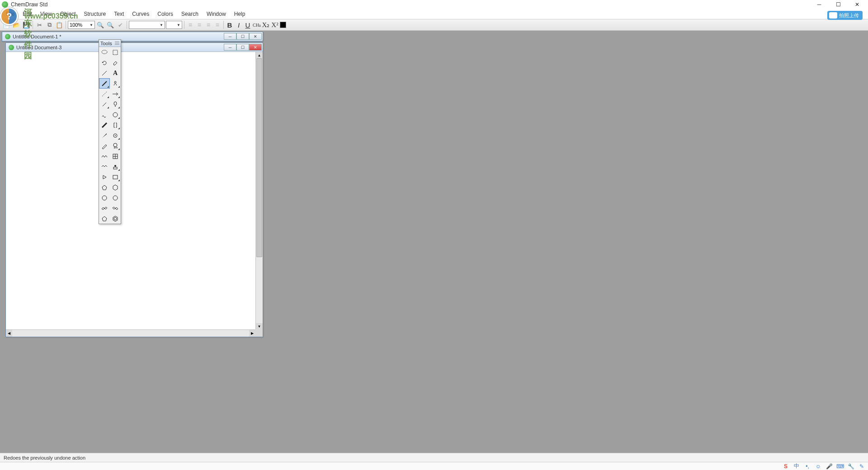  What do you see at coordinates (104, 62) in the screenshot?
I see `rotate-tool-icon` at bounding box center [104, 62].